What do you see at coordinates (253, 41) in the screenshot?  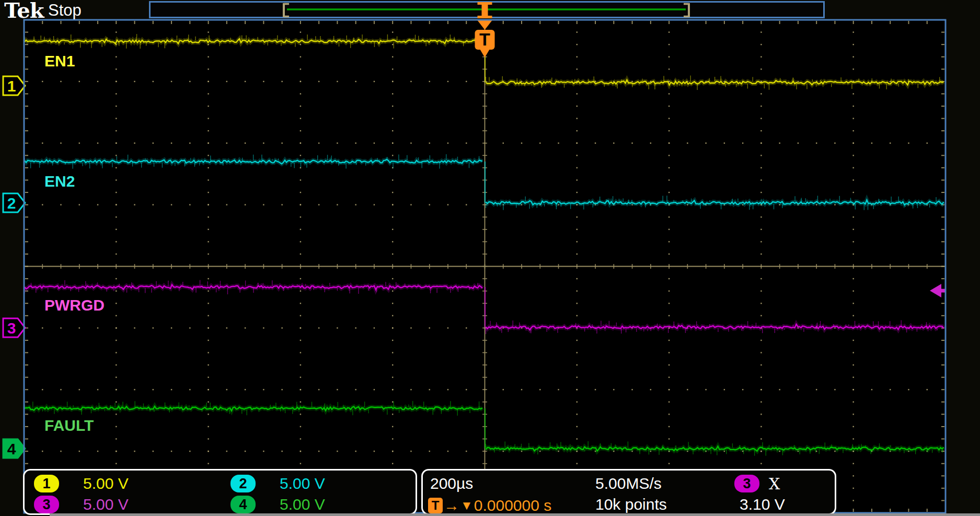 I see `ch1-trace-high-halo` at bounding box center [253, 41].